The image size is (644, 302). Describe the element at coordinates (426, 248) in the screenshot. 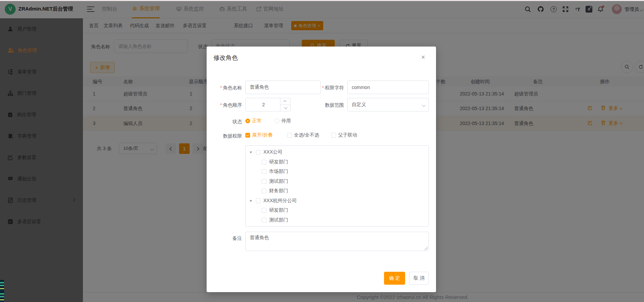

I see `resize-handle-icon` at that location.